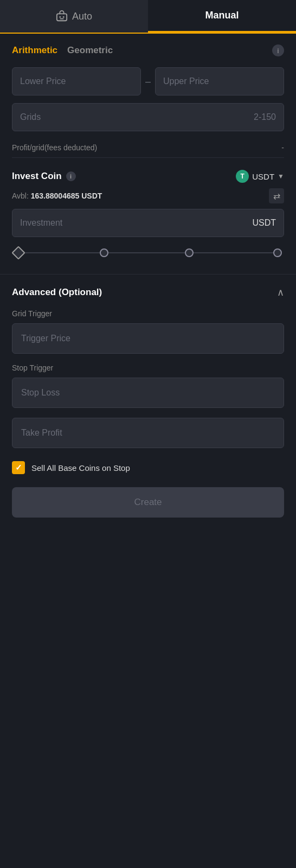 The width and height of the screenshot is (296, 868). Describe the element at coordinates (263, 177) in the screenshot. I see `coin-label: USDT` at that location.